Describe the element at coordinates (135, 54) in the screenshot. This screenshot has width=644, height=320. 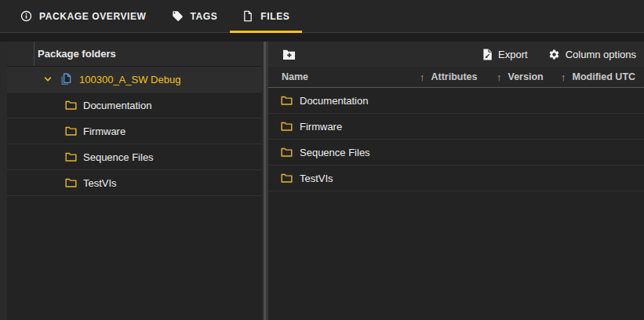
I see `package-folders-header: Package folders` at that location.